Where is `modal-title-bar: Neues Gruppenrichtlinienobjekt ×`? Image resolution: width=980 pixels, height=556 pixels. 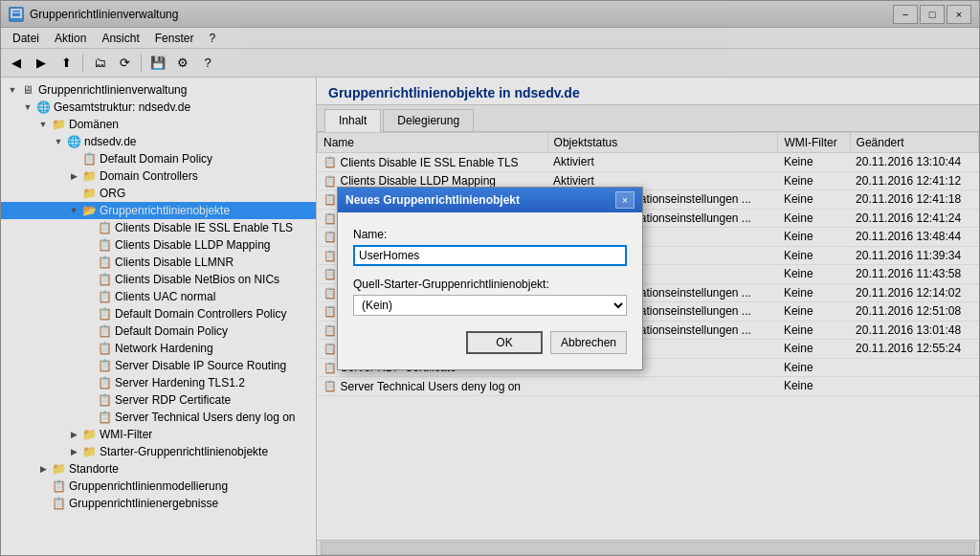 modal-title-bar: Neues Gruppenrichtlinienobjekt × is located at coordinates (490, 200).